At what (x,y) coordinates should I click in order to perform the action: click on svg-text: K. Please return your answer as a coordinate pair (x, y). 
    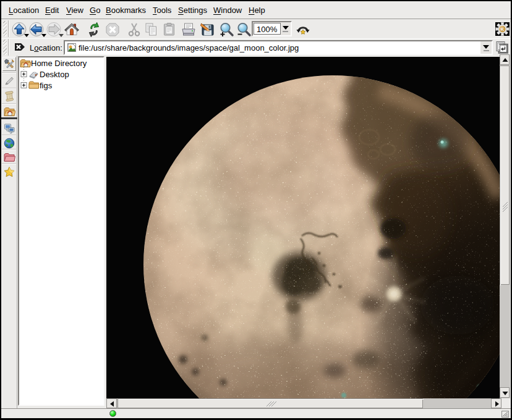
    Looking at the image, I should click on (503, 30).